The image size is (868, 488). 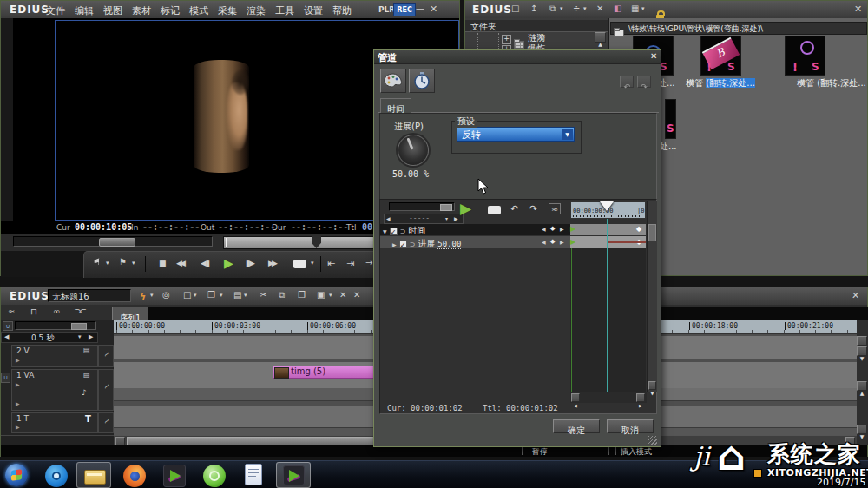 I want to click on open-dropdown-icon: ▾, so click(x=221, y=295).